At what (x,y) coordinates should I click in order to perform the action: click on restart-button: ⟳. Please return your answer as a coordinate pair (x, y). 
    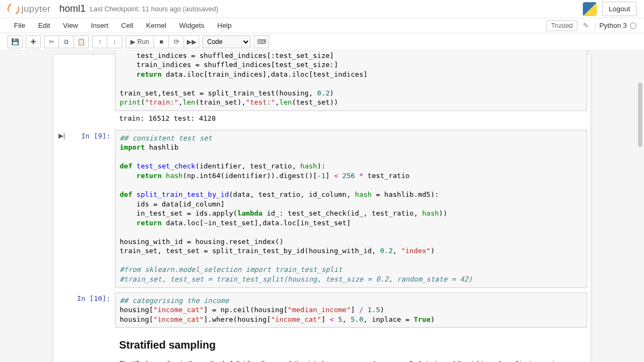
    Looking at the image, I should click on (177, 42).